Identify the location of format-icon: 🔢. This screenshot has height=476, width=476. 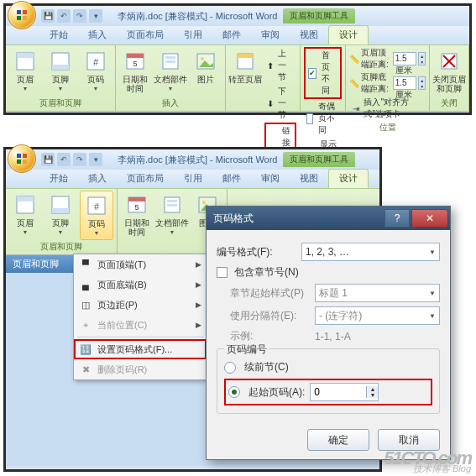
(86, 349).